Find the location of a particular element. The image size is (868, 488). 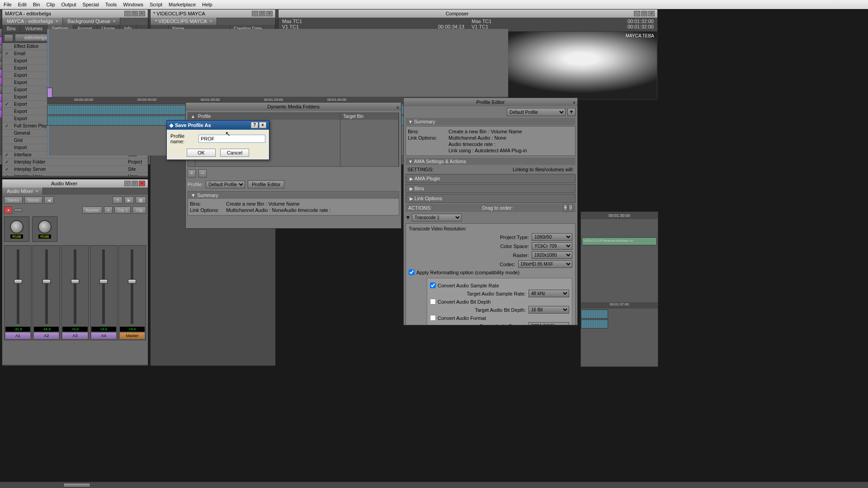

scroll-thumb is located at coordinates (77, 485).